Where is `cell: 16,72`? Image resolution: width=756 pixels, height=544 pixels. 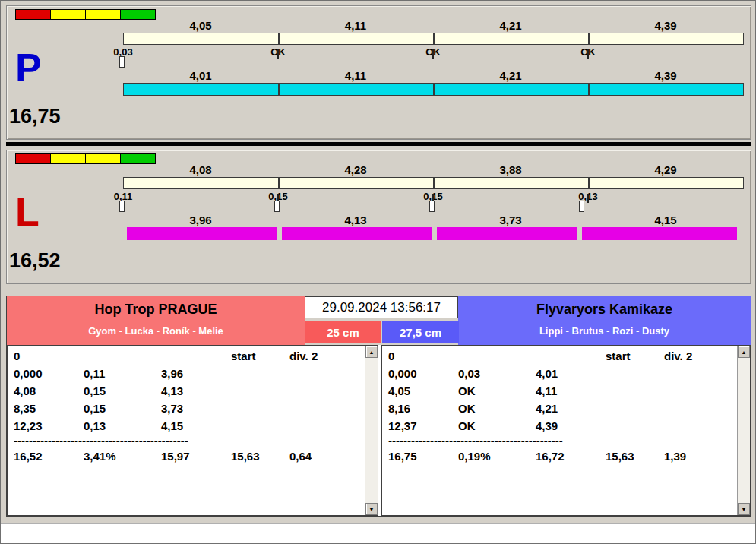
cell: 16,72 is located at coordinates (550, 456).